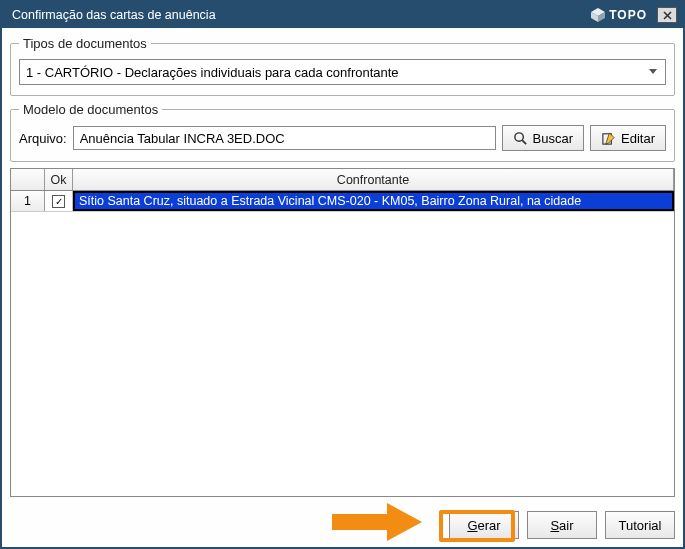  I want to click on tutorial-button: Tutorial, so click(640, 525).